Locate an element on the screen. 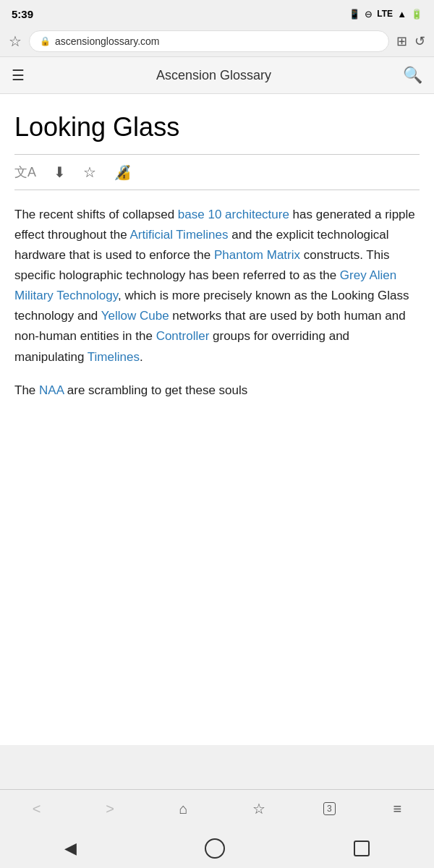 Image resolution: width=434 pixels, height=868 pixels. lte-label: LTE is located at coordinates (385, 14).